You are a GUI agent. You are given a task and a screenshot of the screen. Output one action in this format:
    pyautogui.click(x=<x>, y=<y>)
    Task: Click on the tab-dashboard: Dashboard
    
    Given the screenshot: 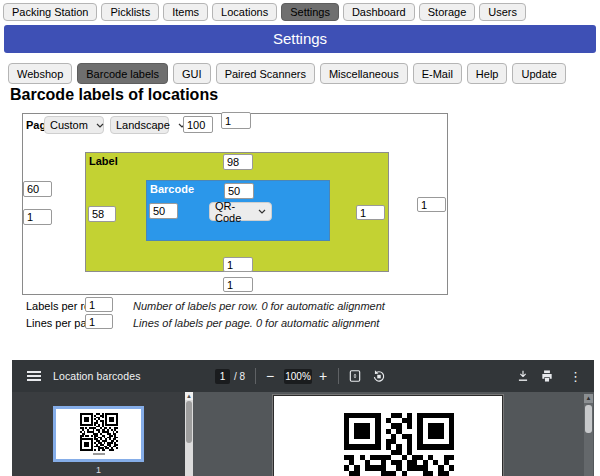 What is the action you would take?
    pyautogui.click(x=379, y=12)
    